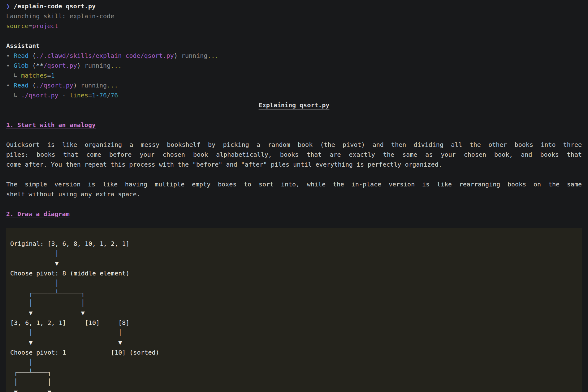  I want to click on terminal-line: • Glob (**/qsort.py) running..., so click(294, 66).